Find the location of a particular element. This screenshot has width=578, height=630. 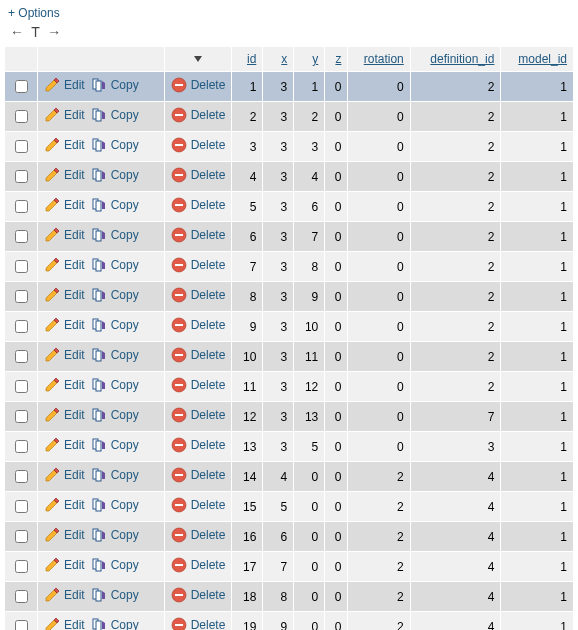

col-x-link: x is located at coordinates (284, 59).